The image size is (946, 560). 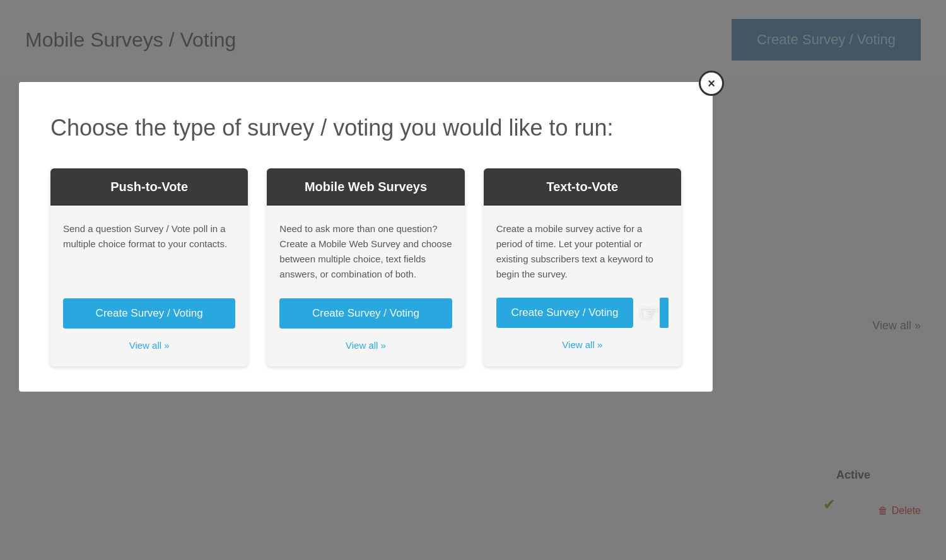 I want to click on mobile-web-surveys-card: Mobile Web Surveys Need to ask more than…, so click(x=366, y=267).